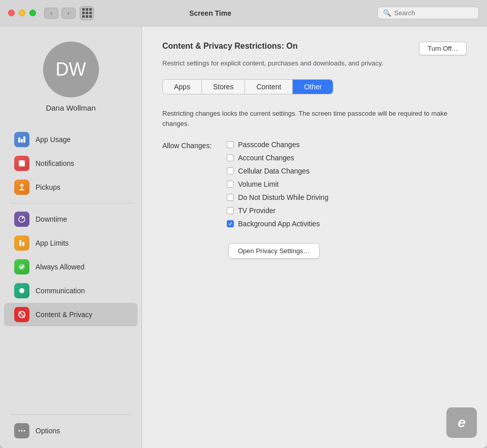 The height and width of the screenshot is (448, 487). What do you see at coordinates (22, 291) in the screenshot?
I see `communication-icon` at bounding box center [22, 291].